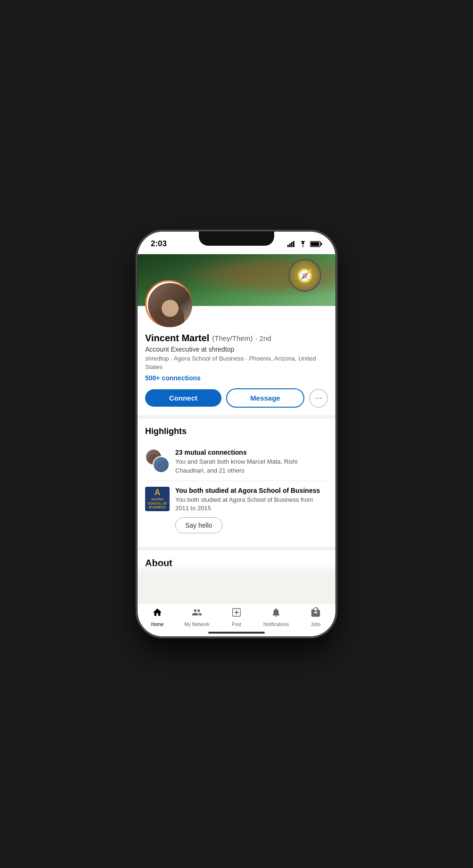  What do you see at coordinates (236, 239) in the screenshot?
I see `notch` at bounding box center [236, 239].